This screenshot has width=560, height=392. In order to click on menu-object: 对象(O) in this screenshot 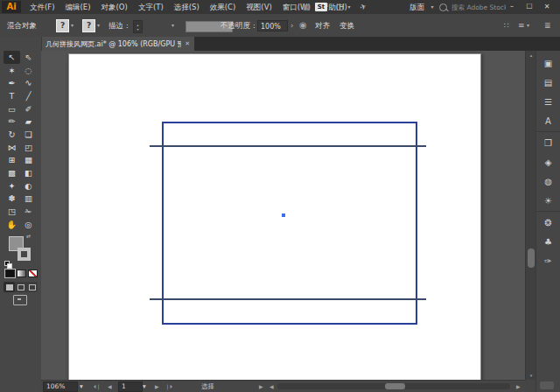, I will do `click(115, 7)`.